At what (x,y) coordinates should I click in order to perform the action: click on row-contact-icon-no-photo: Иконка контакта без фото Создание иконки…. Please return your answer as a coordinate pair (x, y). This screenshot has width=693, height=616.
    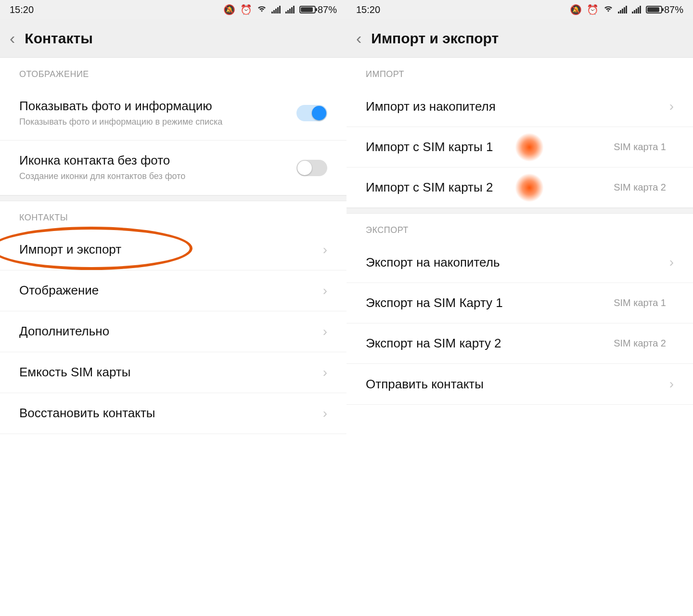
    Looking at the image, I should click on (173, 167).